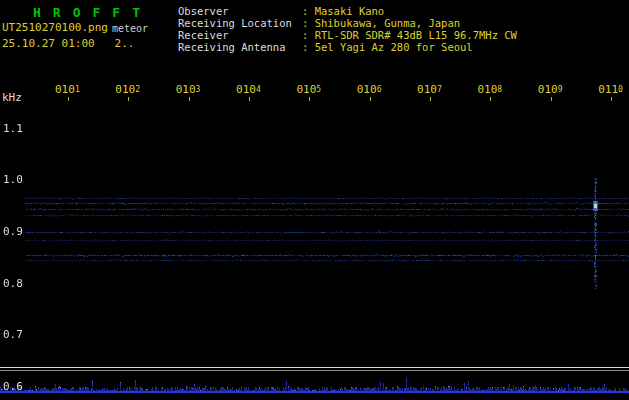  I want to click on y-tick-label: 0.9, so click(13, 232).